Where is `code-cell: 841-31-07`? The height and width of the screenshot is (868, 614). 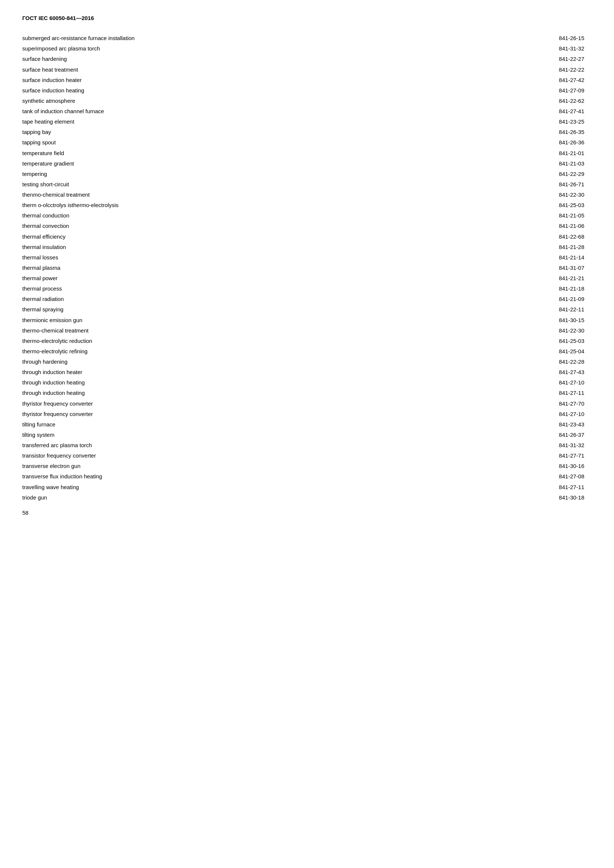
code-cell: 841-31-07 is located at coordinates (506, 268).